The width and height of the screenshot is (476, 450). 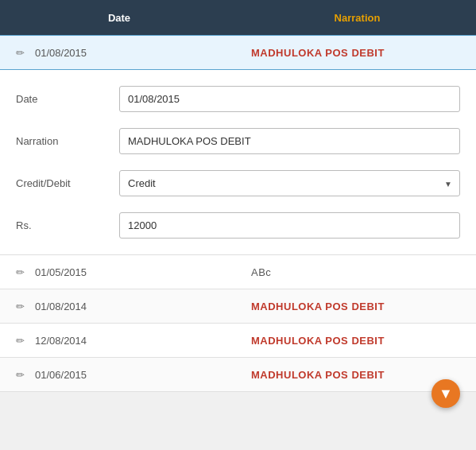 What do you see at coordinates (20, 340) in the screenshot?
I see `edit-icon-2: ✏` at bounding box center [20, 340].